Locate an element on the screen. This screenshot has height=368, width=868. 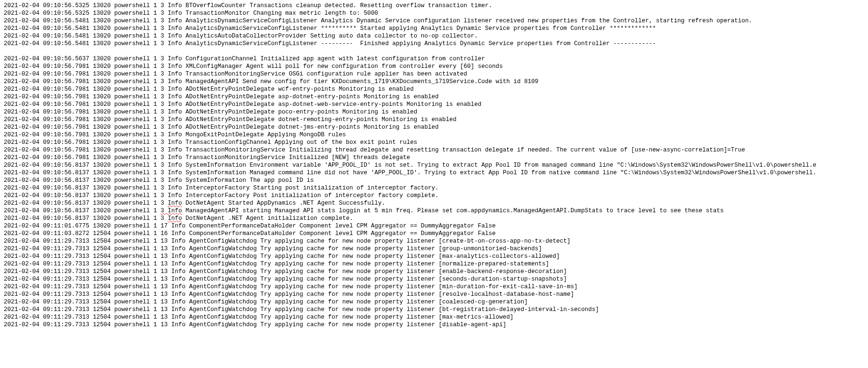
log-line: 2021-02-04 09:11:03.8272 12504 powershel… is located at coordinates (434, 234).